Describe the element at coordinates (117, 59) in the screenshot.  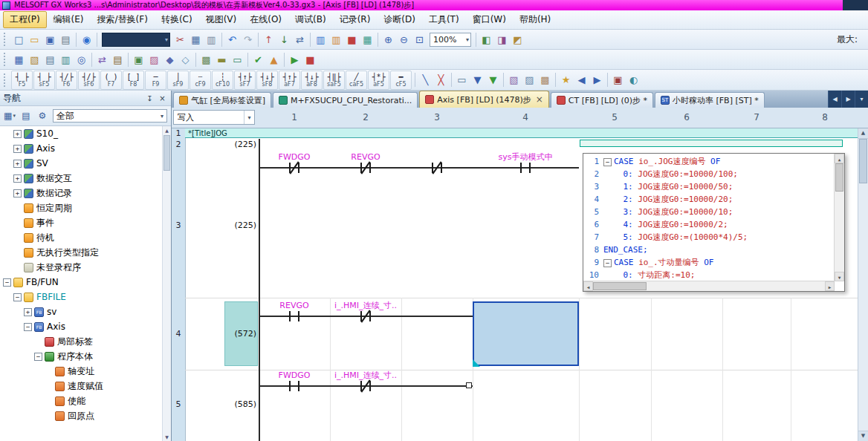
I see `device-list-icon: ▤` at that location.